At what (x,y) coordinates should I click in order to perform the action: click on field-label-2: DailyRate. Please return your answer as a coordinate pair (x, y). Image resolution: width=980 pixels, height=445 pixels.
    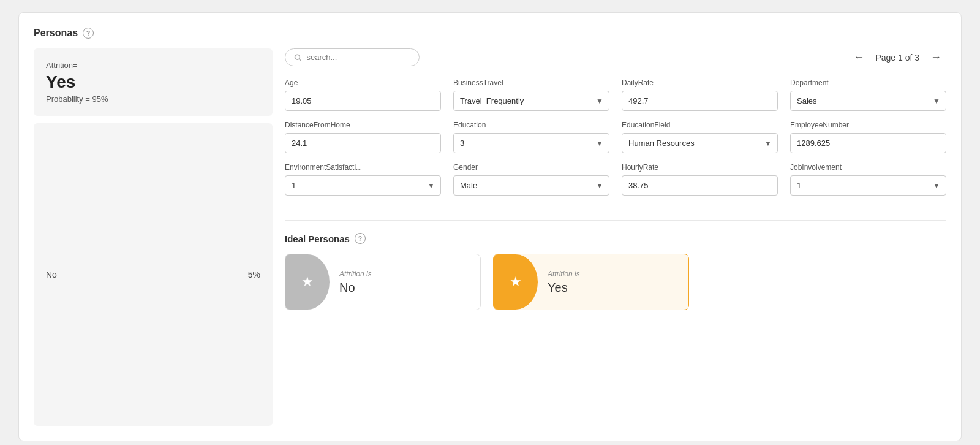
    Looking at the image, I should click on (699, 83).